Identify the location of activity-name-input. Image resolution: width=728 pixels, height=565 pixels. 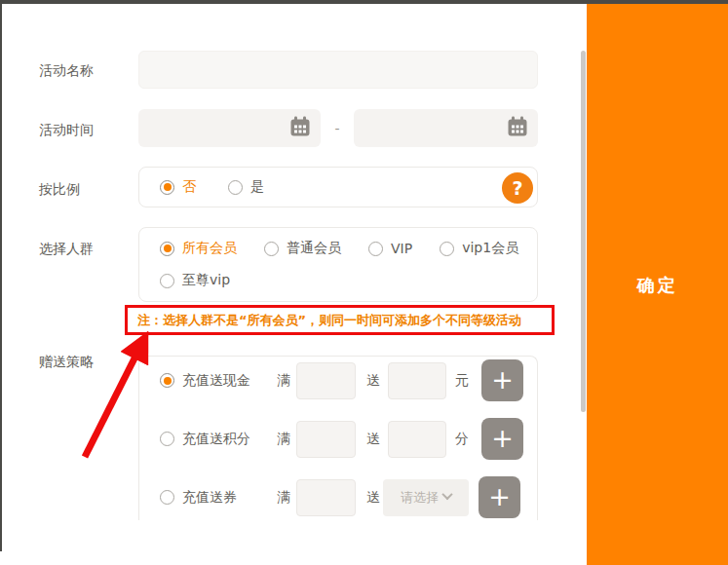
(338, 70).